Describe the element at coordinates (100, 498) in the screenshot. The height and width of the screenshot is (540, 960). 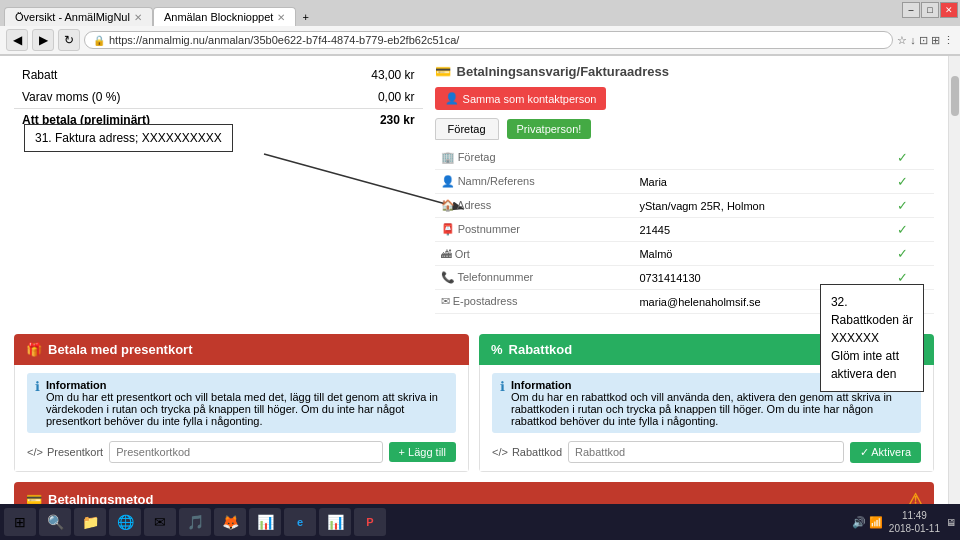
I see `payment-method-title: Betalningsmetod` at that location.